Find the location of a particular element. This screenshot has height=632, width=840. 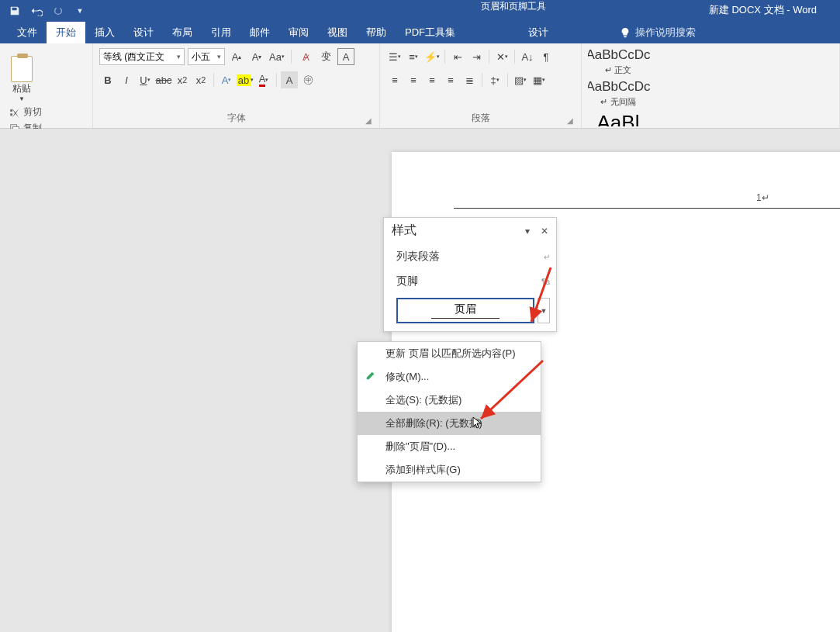

shading-button: ▨▾ is located at coordinates (520, 80).